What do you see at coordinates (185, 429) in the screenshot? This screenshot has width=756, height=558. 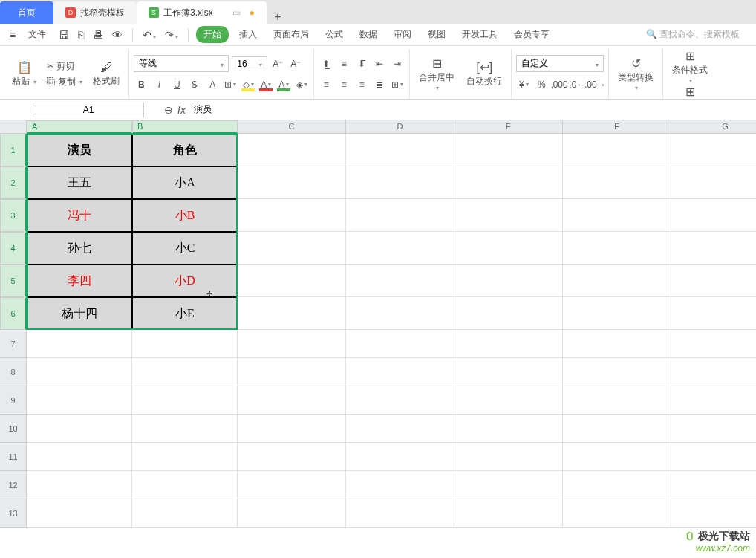 I see `cell-B10` at bounding box center [185, 429].